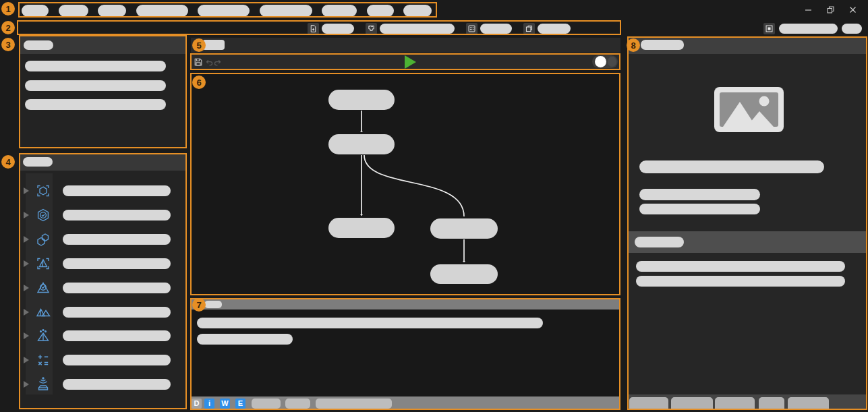 The width and height of the screenshot is (868, 412). I want to click on parameters-section-header, so click(747, 242).